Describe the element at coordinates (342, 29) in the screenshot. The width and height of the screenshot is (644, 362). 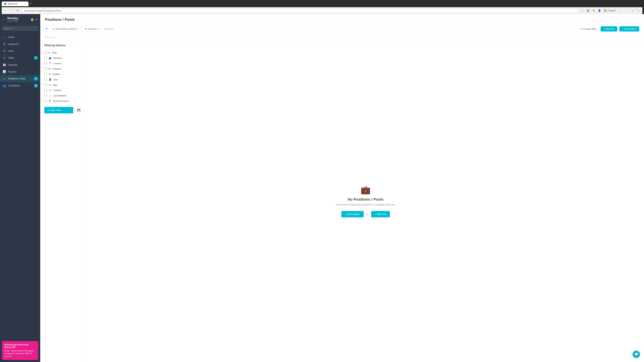
I see `toolbar: ▼ 🗂 All Positions (Admin) ▾ ⊞ Columns ▾ …` at that location.